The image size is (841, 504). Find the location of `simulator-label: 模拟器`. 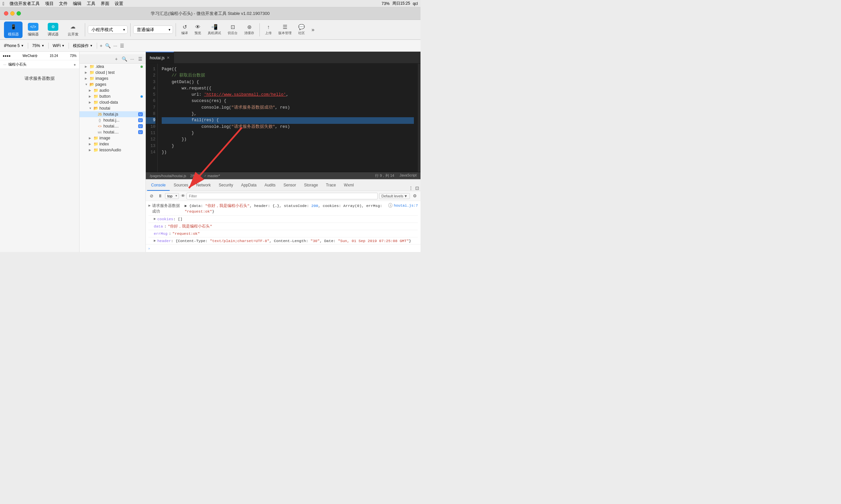

simulator-label: 模拟器 is located at coordinates (14, 34).